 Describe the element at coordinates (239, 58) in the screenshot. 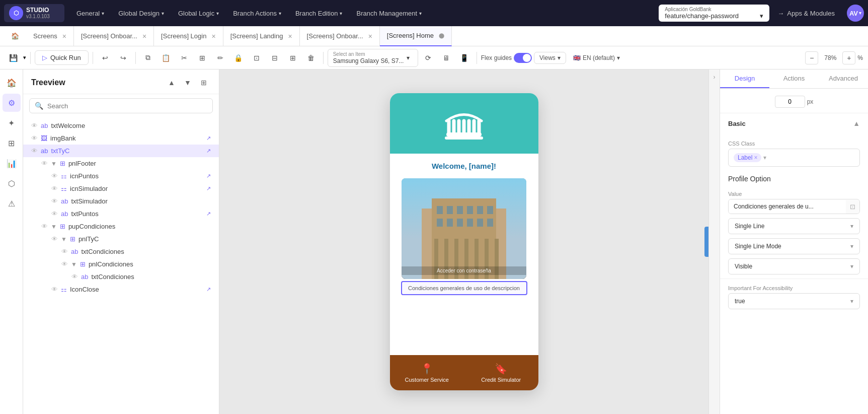

I see `lock-button: 🔒` at that location.